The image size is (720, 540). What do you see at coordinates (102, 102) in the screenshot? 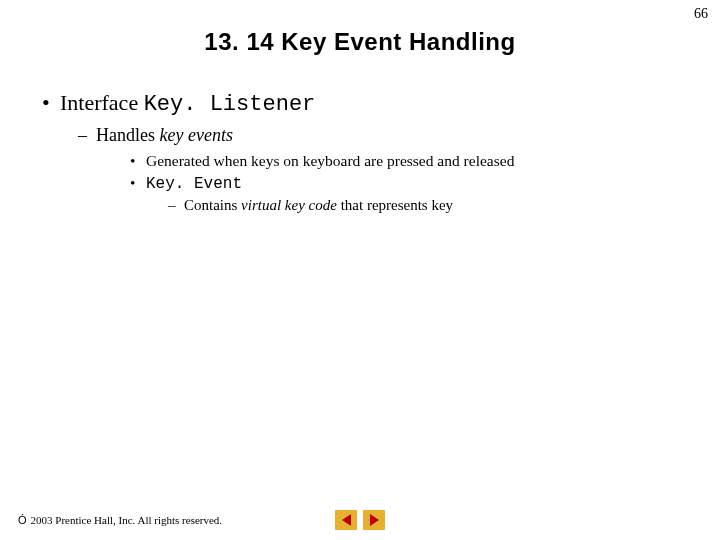
I see `bullet1-prefix: Interface` at bounding box center [102, 102].